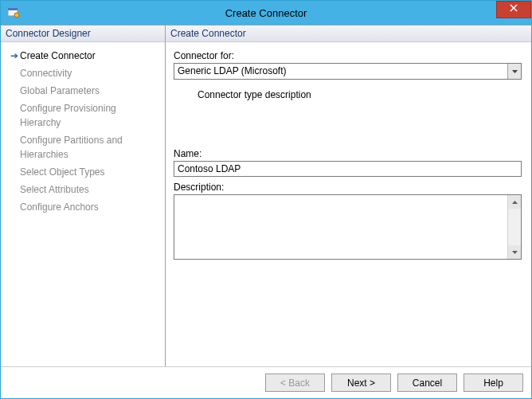 The width and height of the screenshot is (532, 399). What do you see at coordinates (427, 382) in the screenshot?
I see `cancel-button: Cancel` at bounding box center [427, 382].